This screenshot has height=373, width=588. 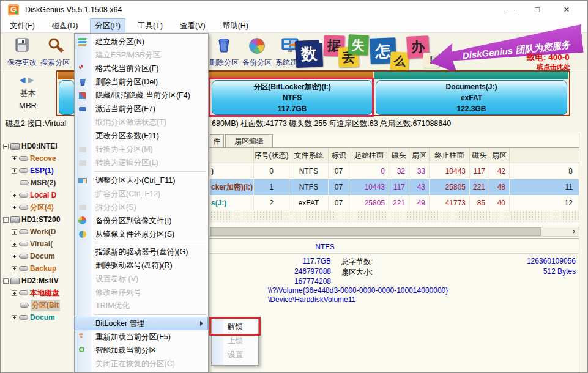 What do you see at coordinates (141, 265) in the screenshot?
I see `menu-item-remove-letter: 删除驱动器号(盘符)(R)` at bounding box center [141, 265].